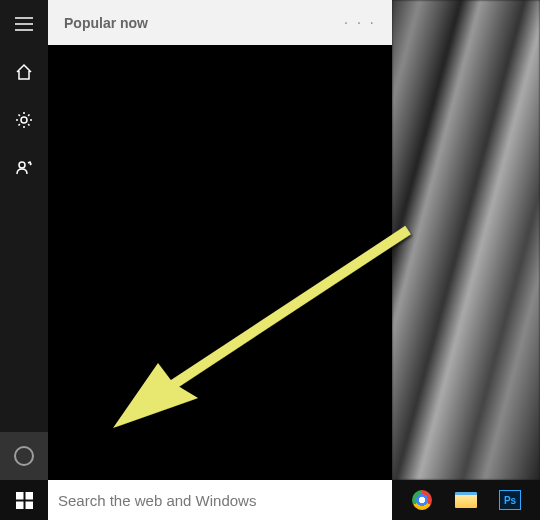 The height and width of the screenshot is (520, 540). I want to click on hamburger-icon, so click(24, 24).